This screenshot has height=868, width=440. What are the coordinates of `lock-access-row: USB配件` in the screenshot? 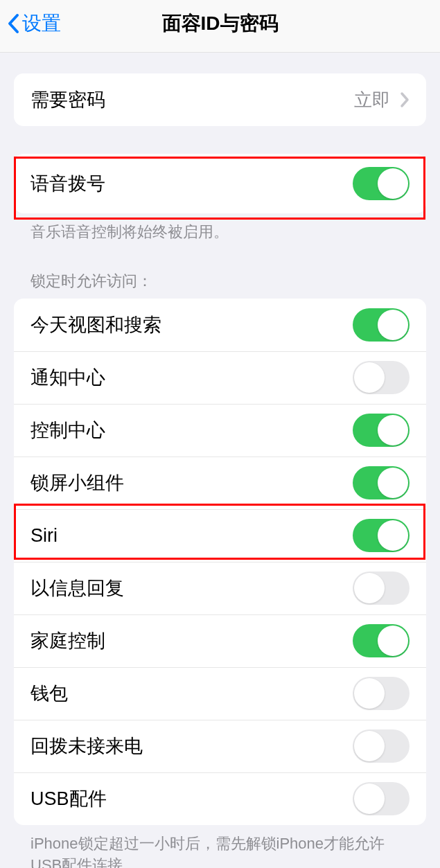 It's located at (220, 799).